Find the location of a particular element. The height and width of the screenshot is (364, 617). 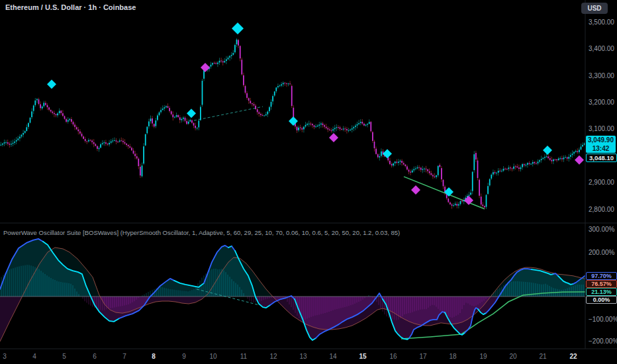

osc-wave-value-label: 21.13% is located at coordinates (601, 292).